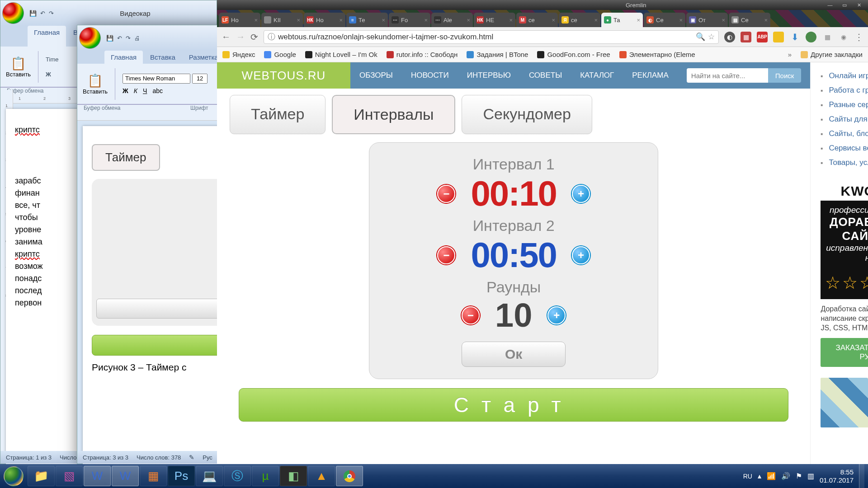 This screenshot has width=868, height=488. Describe the element at coordinates (832, 54) in the screenshot. I see `other-bookmarks: Другие закладки` at that location.